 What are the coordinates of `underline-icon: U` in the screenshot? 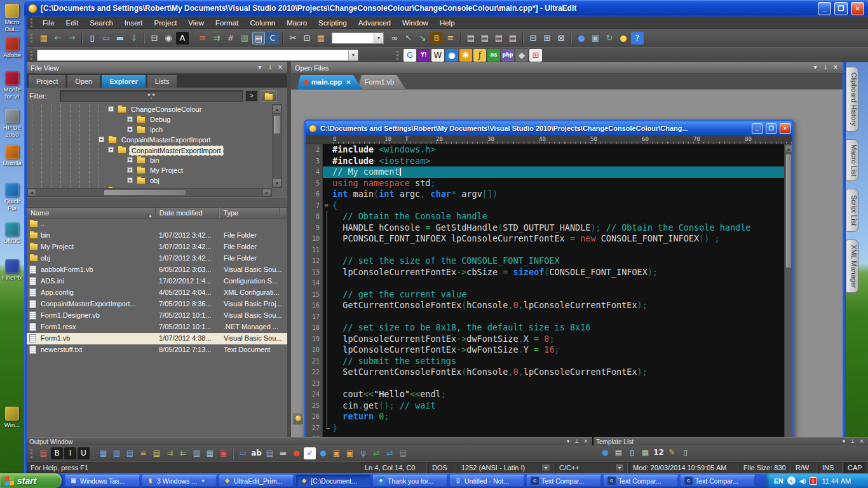 It's located at (84, 454).